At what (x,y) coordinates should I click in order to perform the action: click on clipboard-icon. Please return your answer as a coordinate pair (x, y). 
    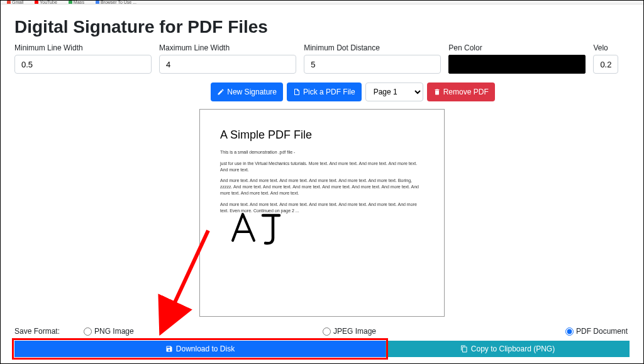
    Looking at the image, I should click on (464, 349).